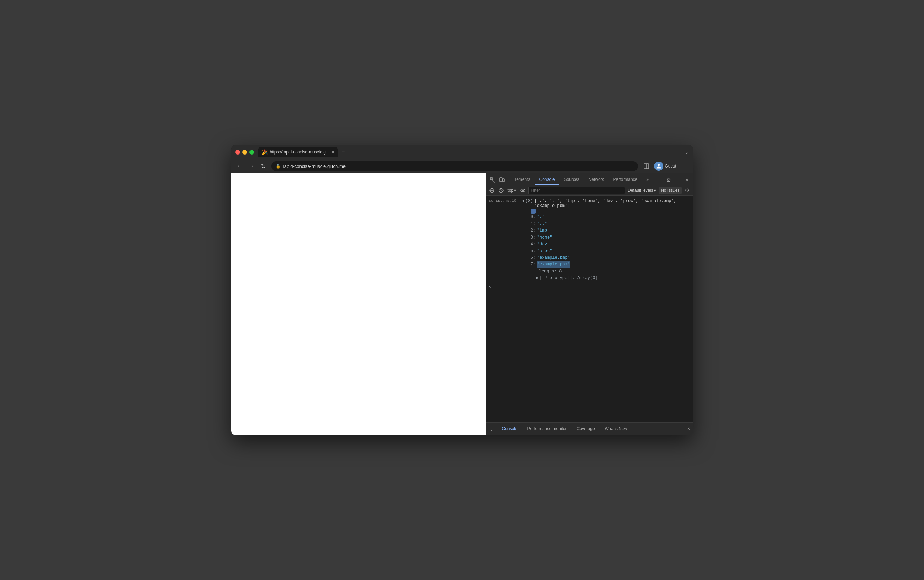  What do you see at coordinates (238, 152) in the screenshot?
I see `close-button` at bounding box center [238, 152].